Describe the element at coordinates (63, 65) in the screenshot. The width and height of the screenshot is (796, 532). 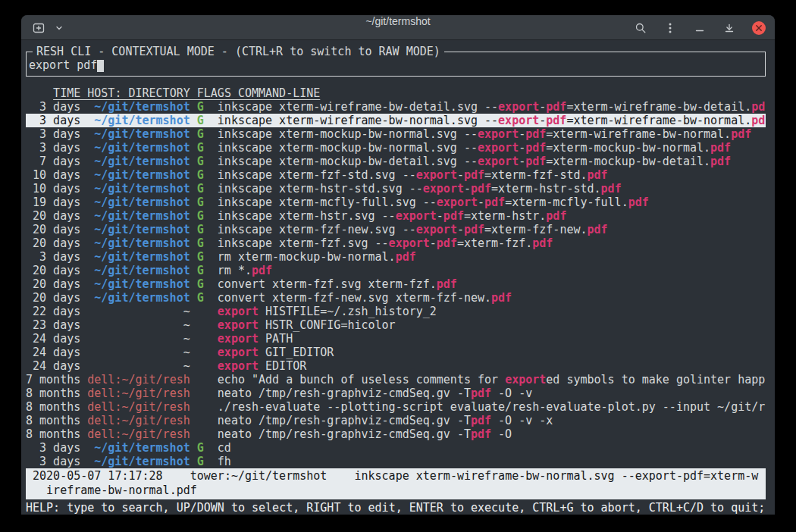
I see `search-query: export pdf` at that location.